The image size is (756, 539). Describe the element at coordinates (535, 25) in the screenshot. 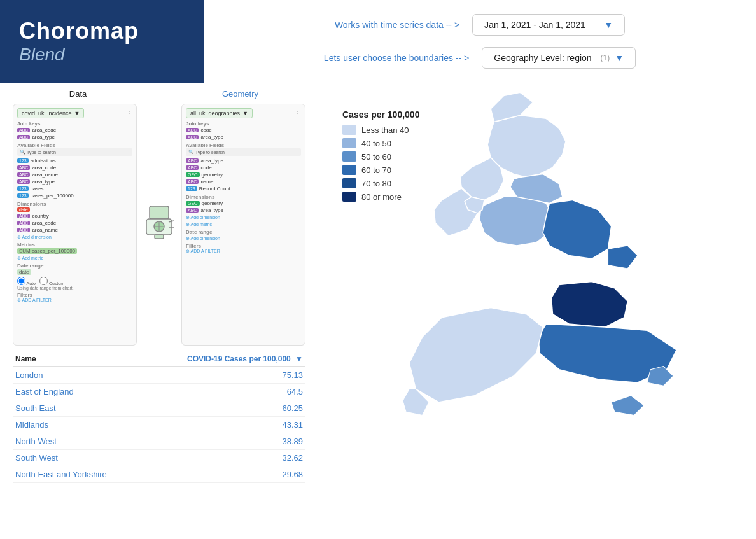

I see `date-range-value: Jan 1, 2021 - Jan 1, 2021` at that location.